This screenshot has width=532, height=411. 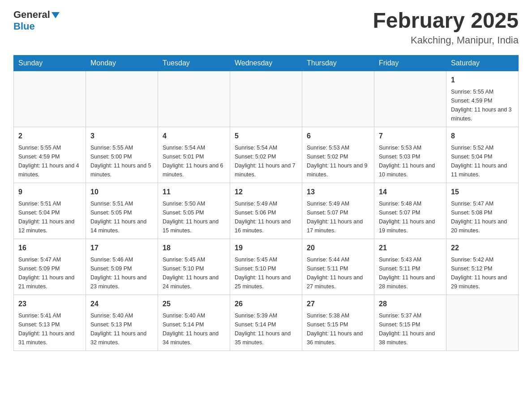 I want to click on day-number: 3, so click(x=122, y=136).